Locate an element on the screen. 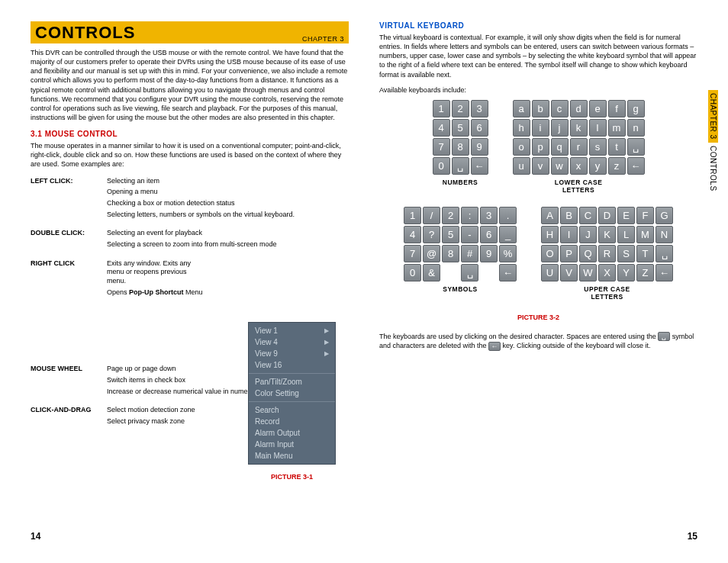 The height and width of the screenshot is (563, 728). keyboard-key: X is located at coordinates (607, 273).